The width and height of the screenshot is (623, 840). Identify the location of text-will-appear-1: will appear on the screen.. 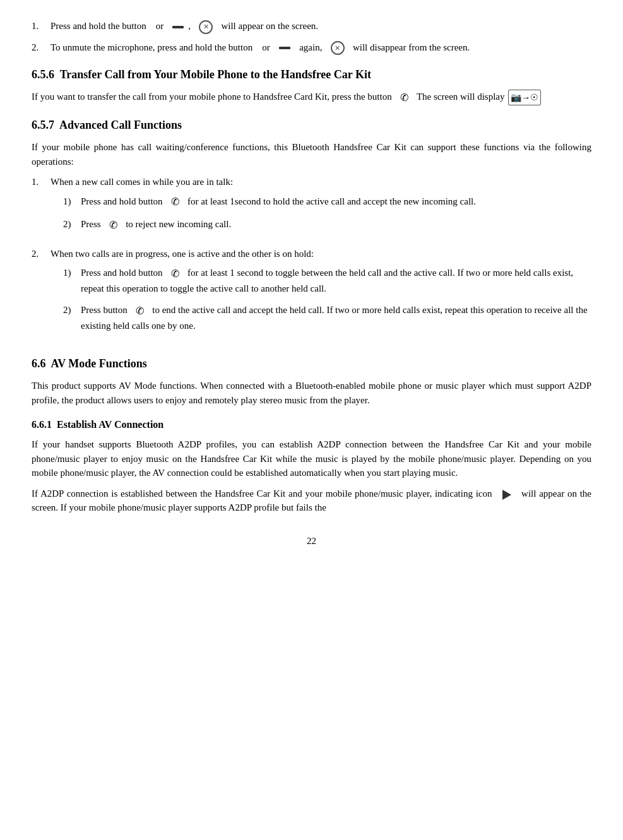
(270, 26).